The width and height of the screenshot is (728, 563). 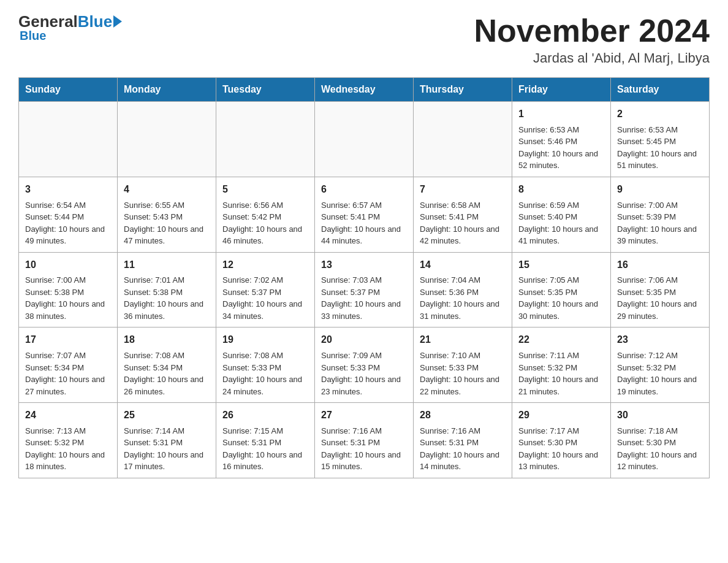 I want to click on day-info: Sunrise: 6:54 AM Sunset: 5:44 PM Dayligh…, so click(x=68, y=223).